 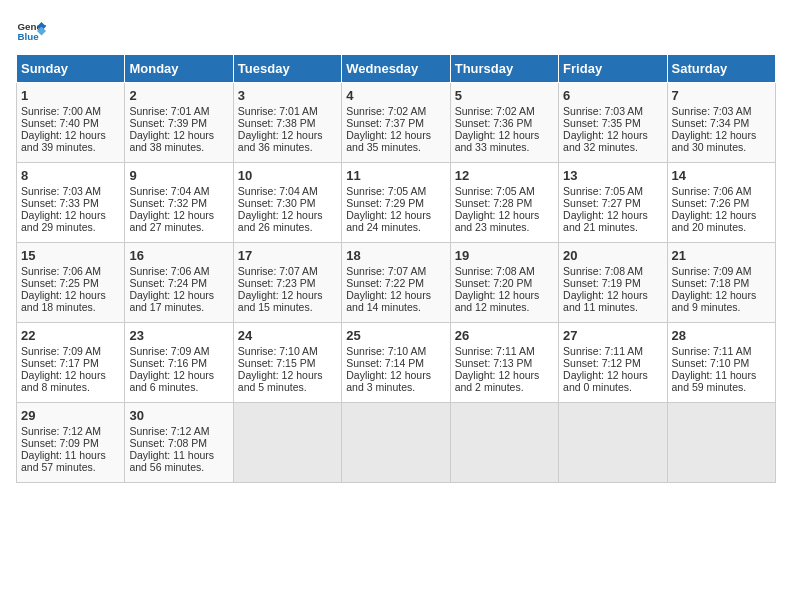 I want to click on daylight-text: Daylight: 12 hours and 18 minutes., so click(x=64, y=301).